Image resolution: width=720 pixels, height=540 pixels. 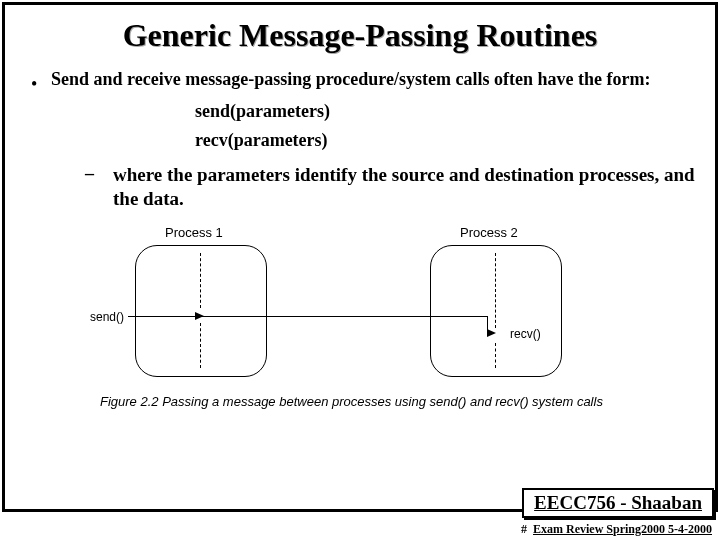 I want to click on dash-marker: –, so click(x=92, y=174).